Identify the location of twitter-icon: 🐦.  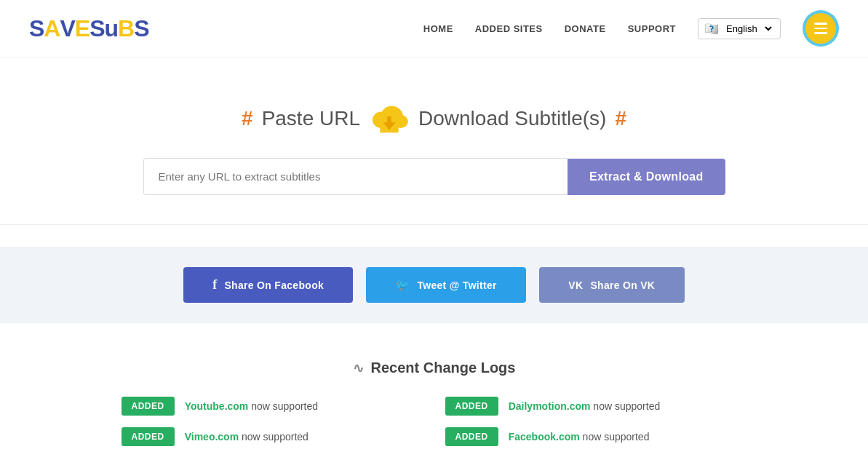
(402, 285).